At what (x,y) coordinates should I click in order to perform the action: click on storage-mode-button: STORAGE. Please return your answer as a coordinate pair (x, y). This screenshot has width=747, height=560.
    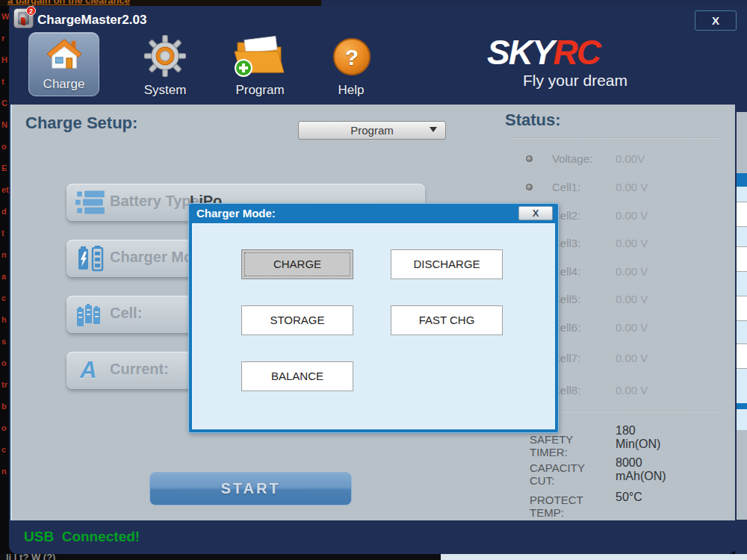
    Looking at the image, I should click on (297, 320).